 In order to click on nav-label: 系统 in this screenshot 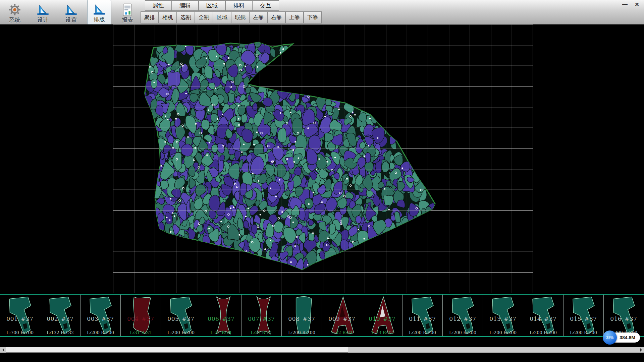, I will do `click(15, 20)`.